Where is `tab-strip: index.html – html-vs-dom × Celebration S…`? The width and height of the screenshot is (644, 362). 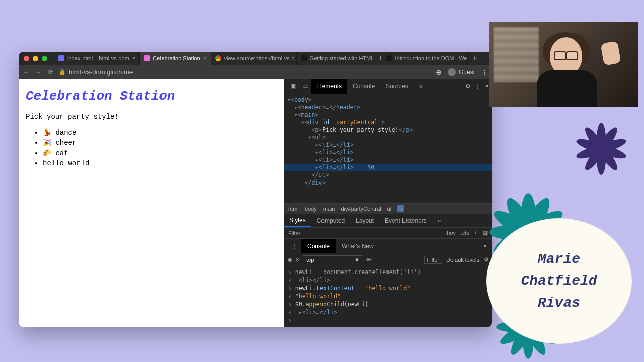
tab-strip: index.html – html-vs-dom × Celebration S… is located at coordinates (255, 58).